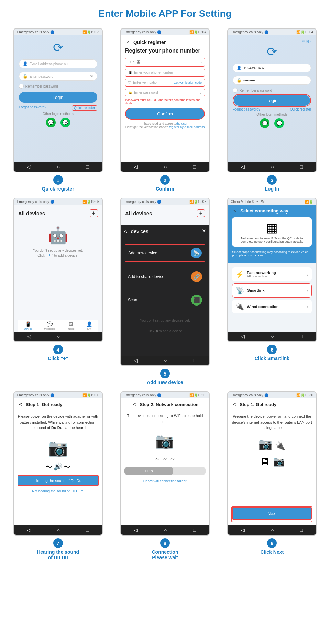 The width and height of the screenshot is (330, 644). Describe the element at coordinates (149, 471) in the screenshot. I see `progress-inner-8: 111s` at that location.